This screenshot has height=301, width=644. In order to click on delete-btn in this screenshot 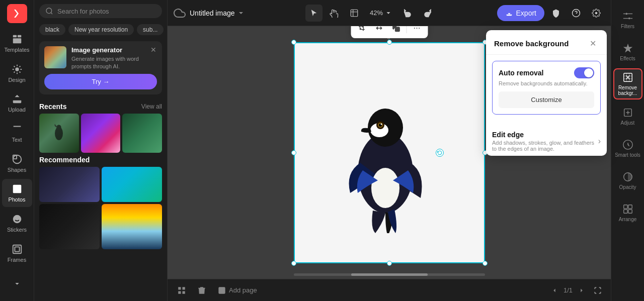, I will do `click(202, 290)`.